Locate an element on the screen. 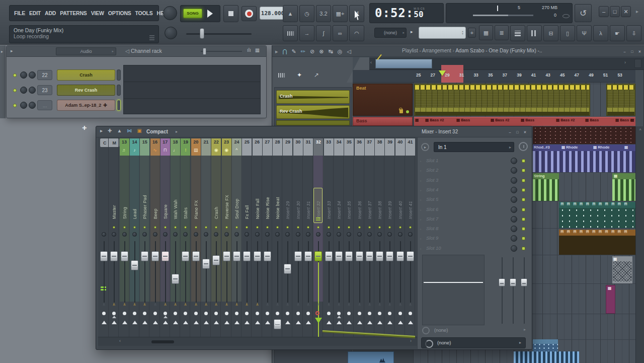 The width and height of the screenshot is (644, 363). strip-number-header: 35 is located at coordinates (349, 147).